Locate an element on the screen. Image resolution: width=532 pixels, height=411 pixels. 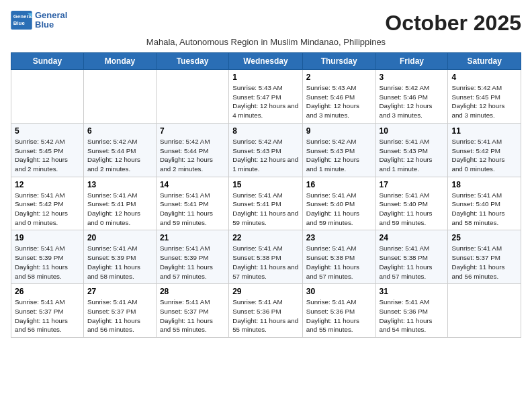
calendar-cell: 2Sunrise: 5:43 AM Sunset: 5:46 PM Daylig… is located at coordinates (339, 97).